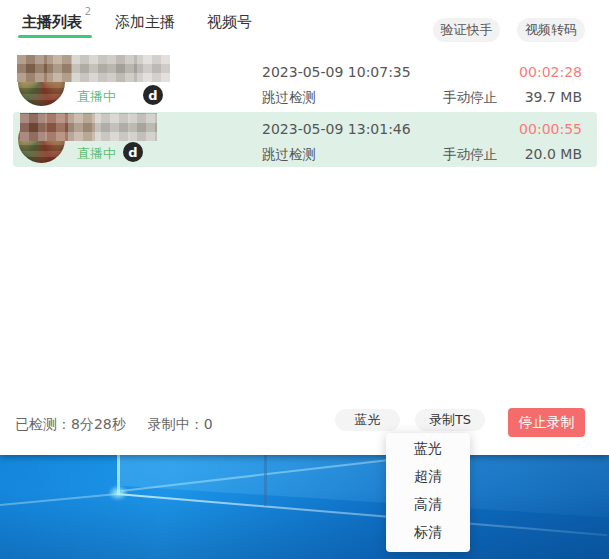 The height and width of the screenshot is (559, 609). What do you see at coordinates (52, 22) in the screenshot?
I see `tab-anchor-list: 主播列表 2` at bounding box center [52, 22].